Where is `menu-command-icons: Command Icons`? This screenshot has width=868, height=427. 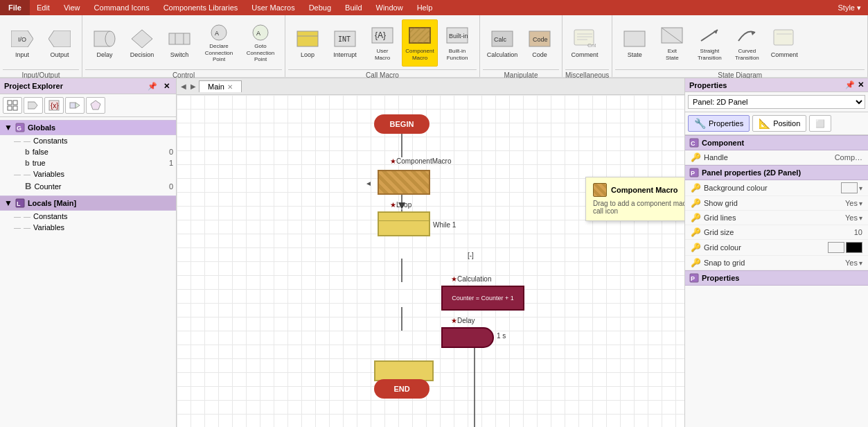 menu-command-icons: Command Icons is located at coordinates (122, 8).